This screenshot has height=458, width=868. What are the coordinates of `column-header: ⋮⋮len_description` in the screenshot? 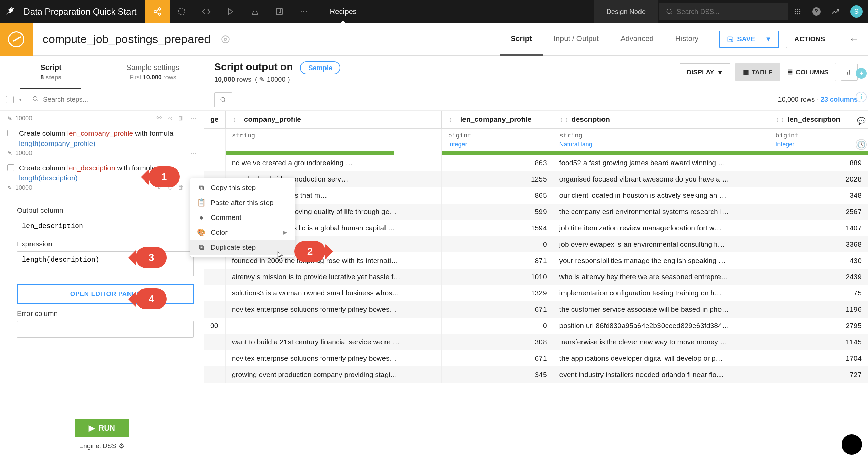 It's located at (818, 119).